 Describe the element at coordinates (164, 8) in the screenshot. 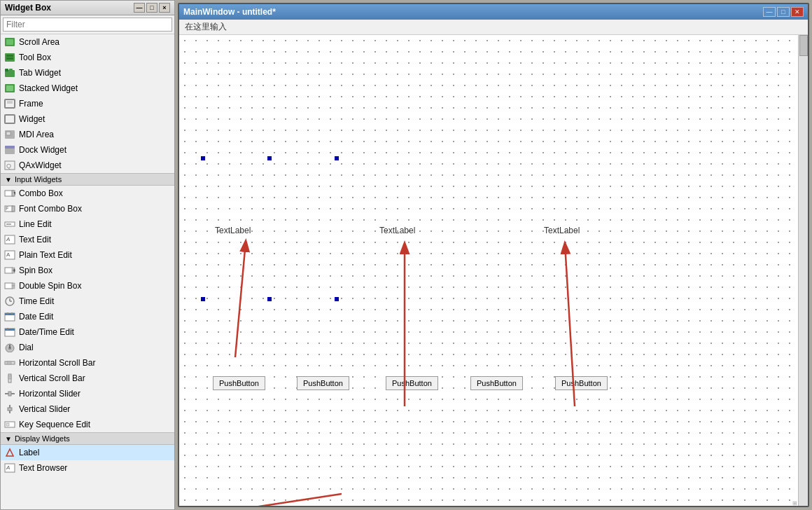

I see `widget-box-close-button: ×` at that location.